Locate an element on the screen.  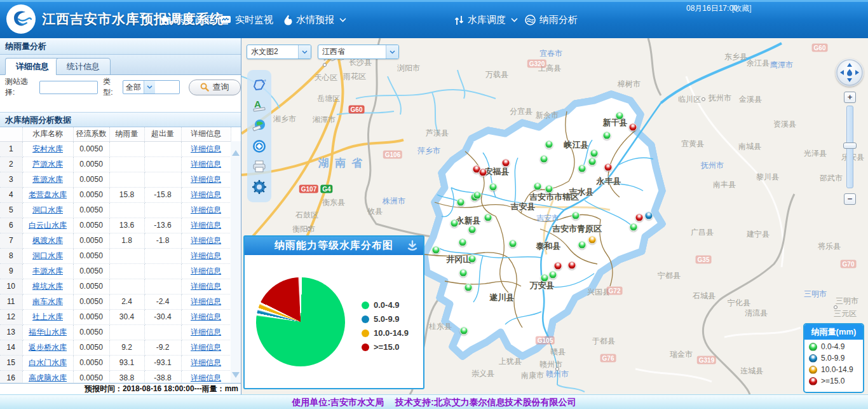
tab-statistics-info: 统计信息 is located at coordinates (83, 66).